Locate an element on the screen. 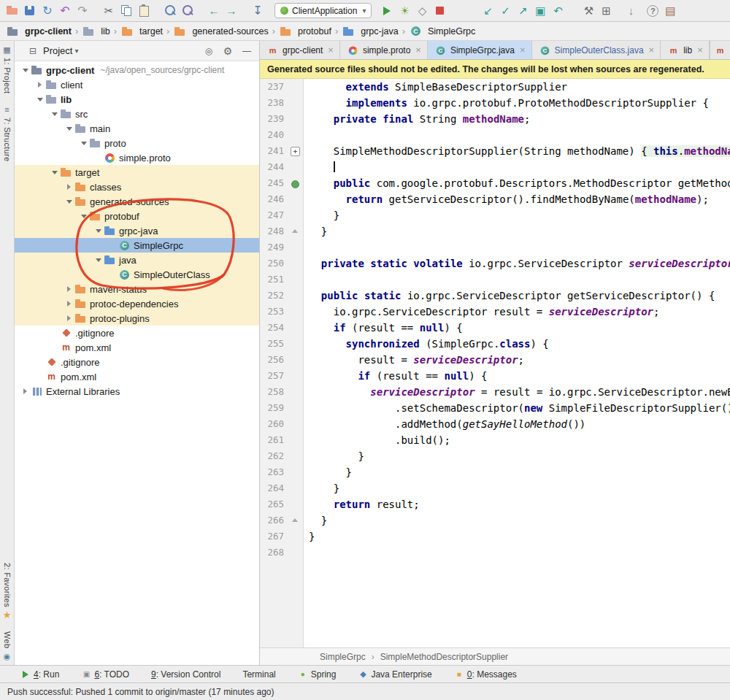 The width and height of the screenshot is (730, 700). navbar-item-simplegrpc: SimpleGrpc is located at coordinates (442, 31).